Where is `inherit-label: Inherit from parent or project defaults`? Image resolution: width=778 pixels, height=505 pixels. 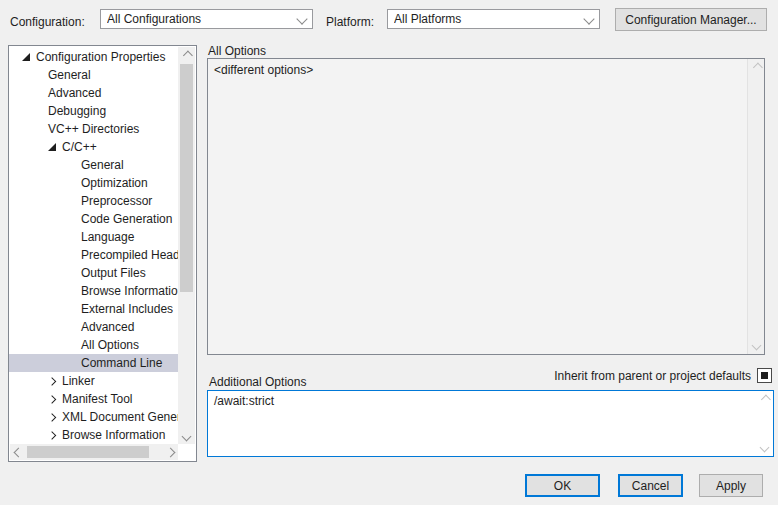 inherit-label: Inherit from parent or project defaults is located at coordinates (652, 376).